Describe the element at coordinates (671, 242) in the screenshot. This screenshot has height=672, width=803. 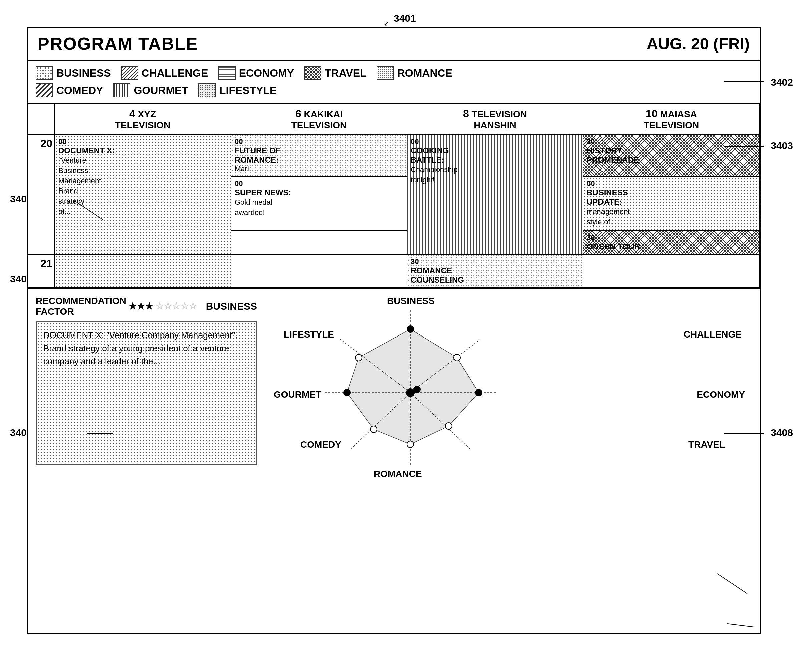
I see `prog-onsen-tour: 30 ONSEN TOUR` at that location.